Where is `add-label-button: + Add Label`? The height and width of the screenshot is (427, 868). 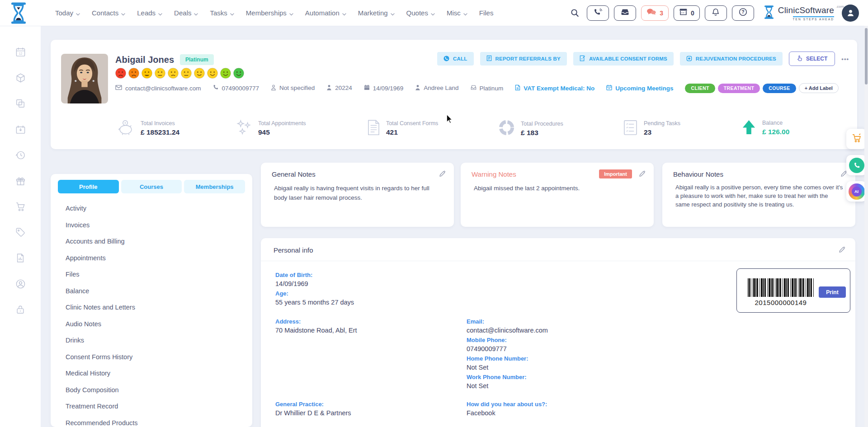
add-label-button: + Add Label is located at coordinates (819, 88).